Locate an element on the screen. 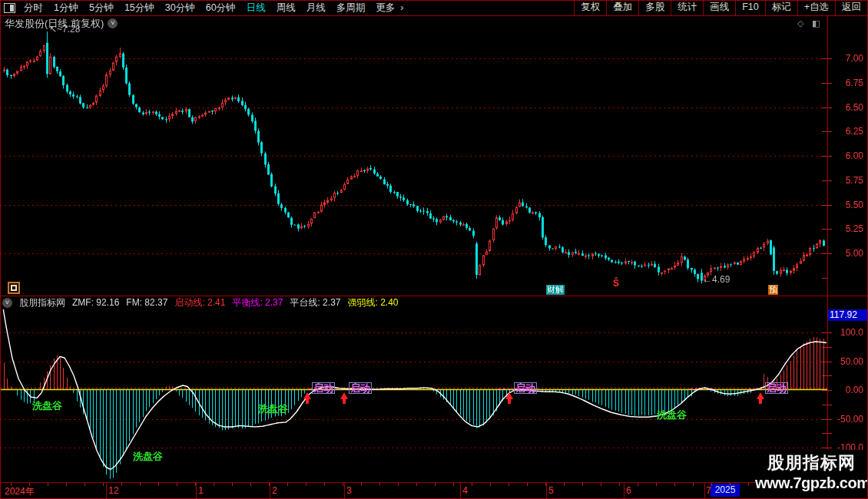 This screenshot has height=499, width=868. restore-panel-icon is located at coordinates (14, 288).